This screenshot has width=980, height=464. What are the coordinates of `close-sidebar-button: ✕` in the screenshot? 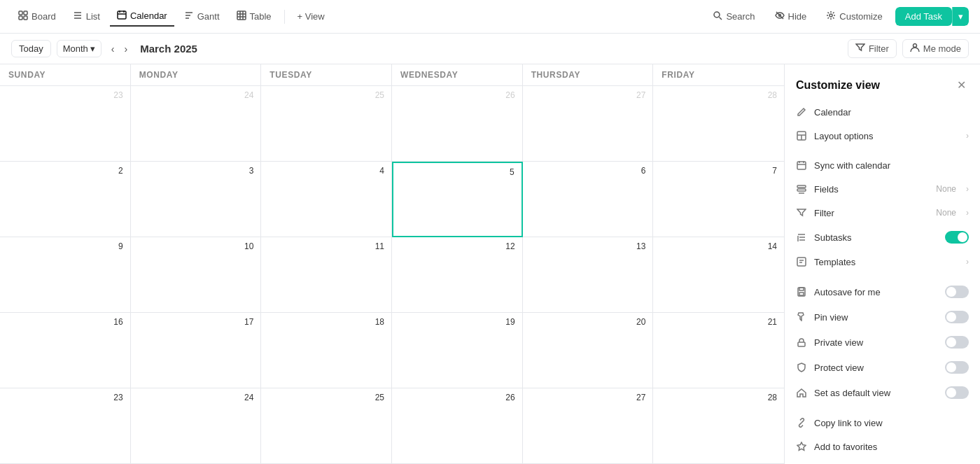 It's located at (962, 85).